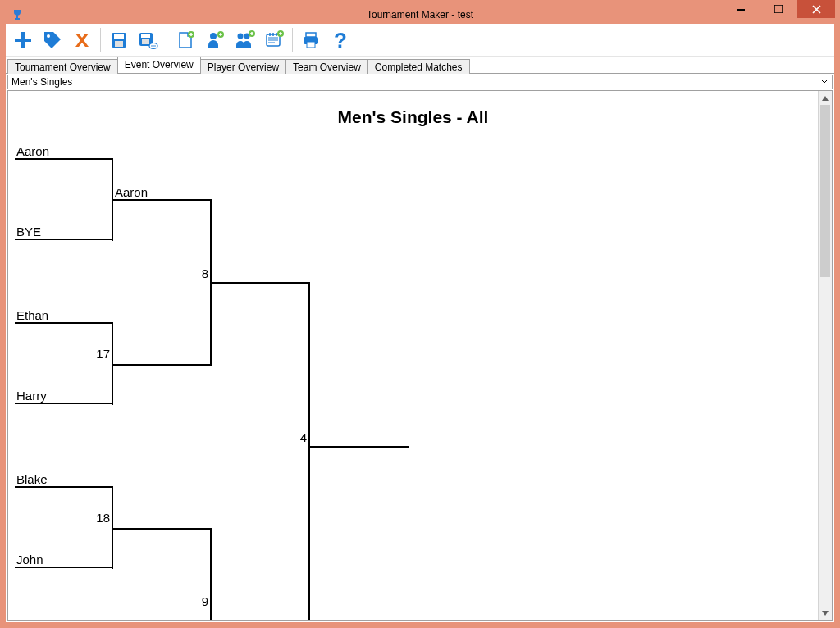  Describe the element at coordinates (17, 15) in the screenshot. I see `app-icon` at that location.